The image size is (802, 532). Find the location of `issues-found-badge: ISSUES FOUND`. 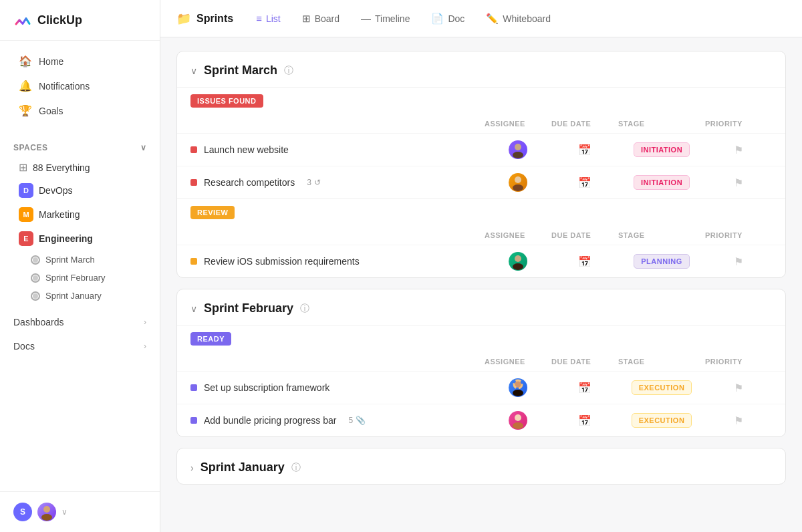

issues-found-badge: ISSUES FOUND is located at coordinates (227, 101).